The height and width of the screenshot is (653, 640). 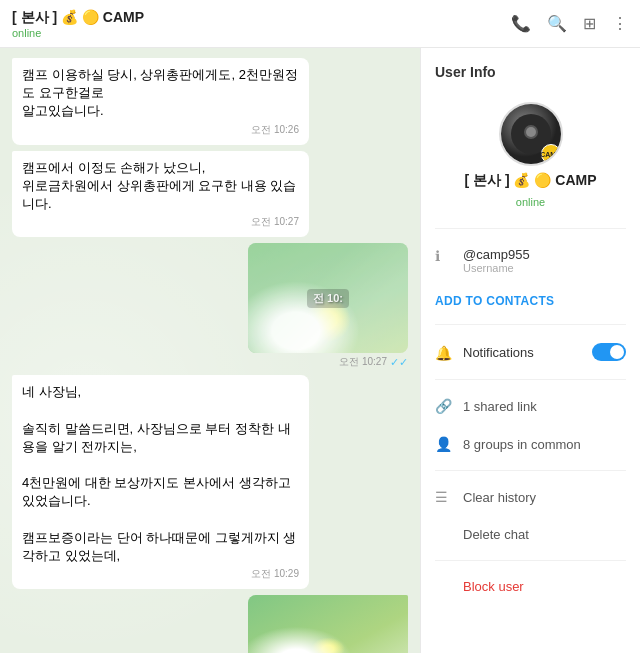 I want to click on message-2: 캠프에서 이정도 손해가 났으니,위로금차원에서 상위총판에게 요구한 내용 있…, so click(x=160, y=194).